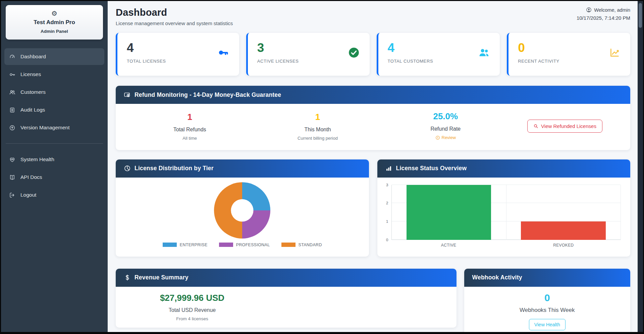 The height and width of the screenshot is (334, 644). What do you see at coordinates (536, 126) in the screenshot?
I see `search-icon` at bounding box center [536, 126].